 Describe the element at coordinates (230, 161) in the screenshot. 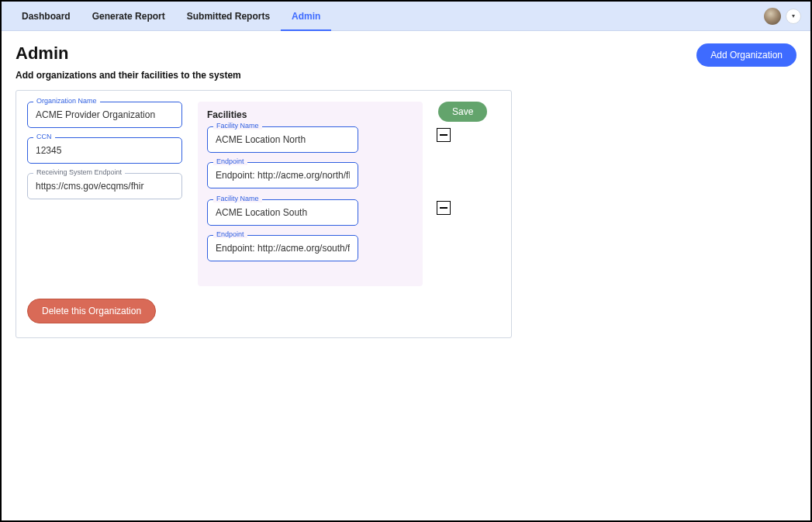

I see `facility-endpoint-label-0: Endpoint` at that location.